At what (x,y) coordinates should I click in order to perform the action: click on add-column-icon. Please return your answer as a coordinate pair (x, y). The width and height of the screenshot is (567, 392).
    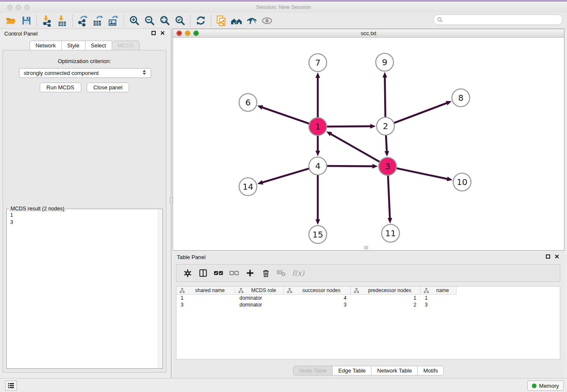
    Looking at the image, I should click on (250, 273).